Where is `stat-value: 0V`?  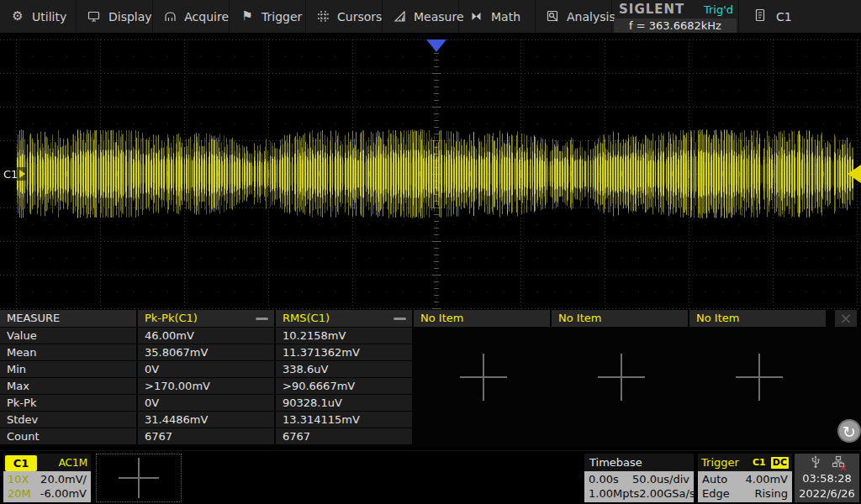
stat-value: 0V is located at coordinates (206, 403).